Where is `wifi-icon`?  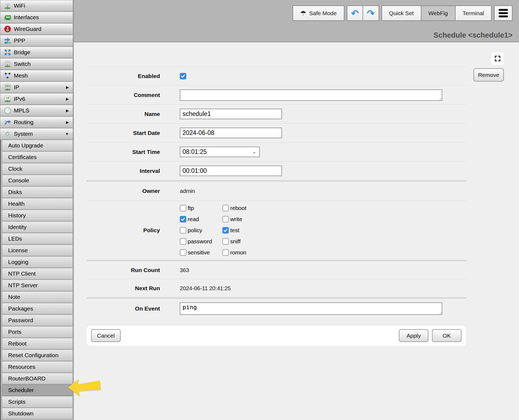
wifi-icon is located at coordinates (8, 6).